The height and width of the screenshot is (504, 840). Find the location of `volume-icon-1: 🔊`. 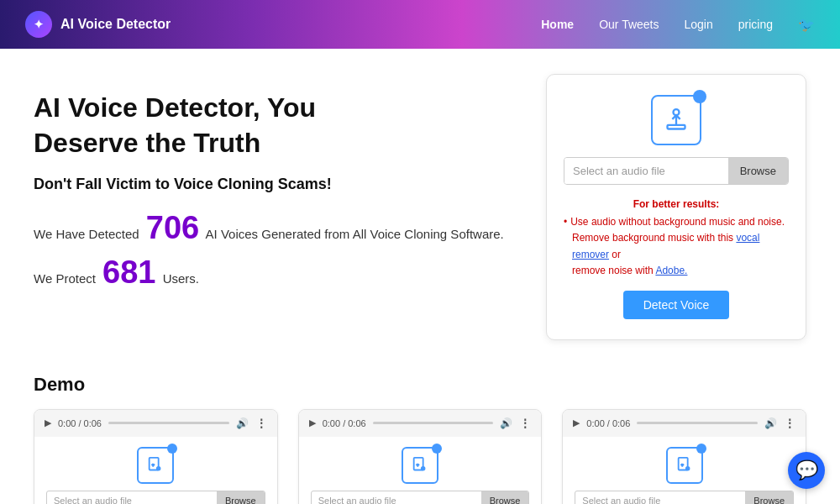

volume-icon-1: 🔊 is located at coordinates (506, 423).